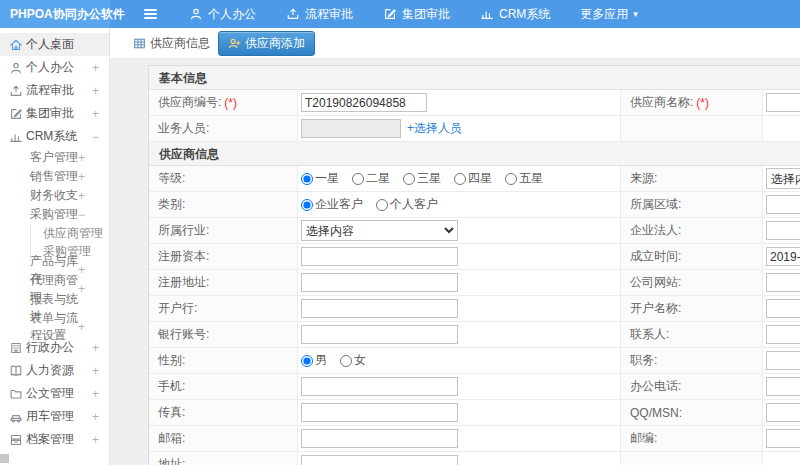 This screenshot has width=800, height=465. Describe the element at coordinates (474, 78) in the screenshot. I see `section-header: 基本信息` at that location.